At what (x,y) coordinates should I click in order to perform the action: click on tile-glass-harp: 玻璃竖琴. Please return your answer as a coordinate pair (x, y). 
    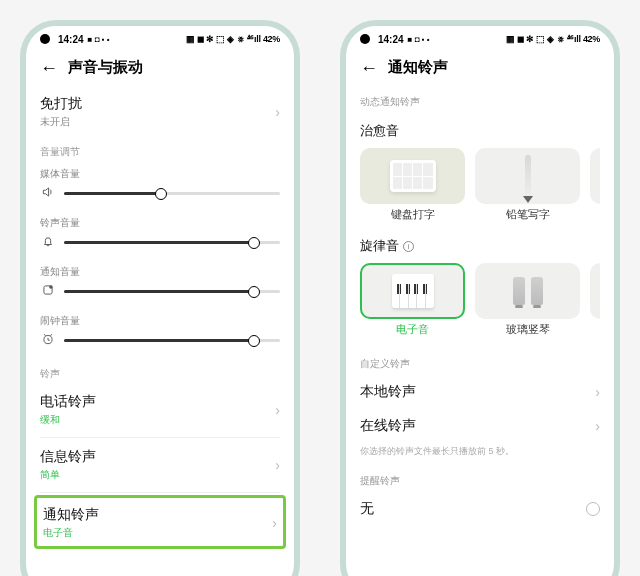
    Looking at the image, I should click on (528, 300).